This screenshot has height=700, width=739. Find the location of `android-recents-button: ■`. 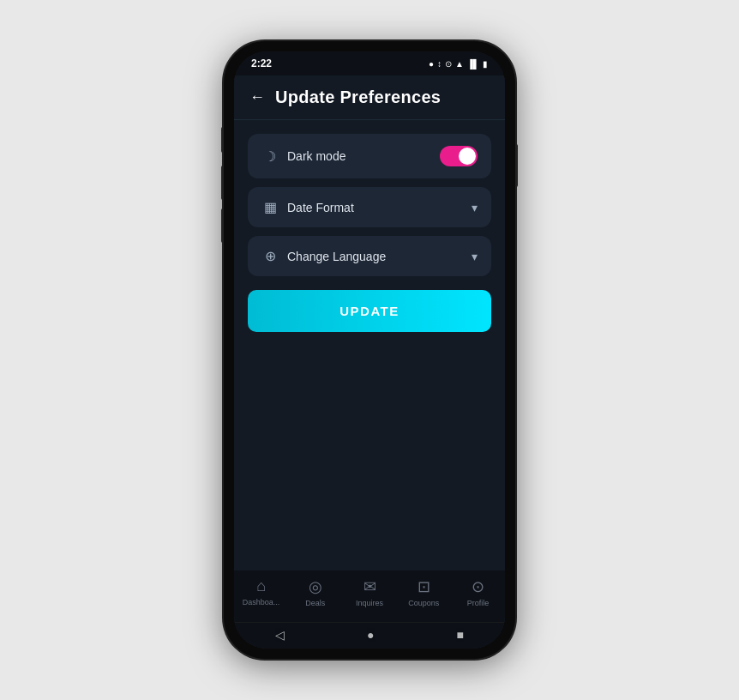

android-recents-button: ■ is located at coordinates (460, 635).